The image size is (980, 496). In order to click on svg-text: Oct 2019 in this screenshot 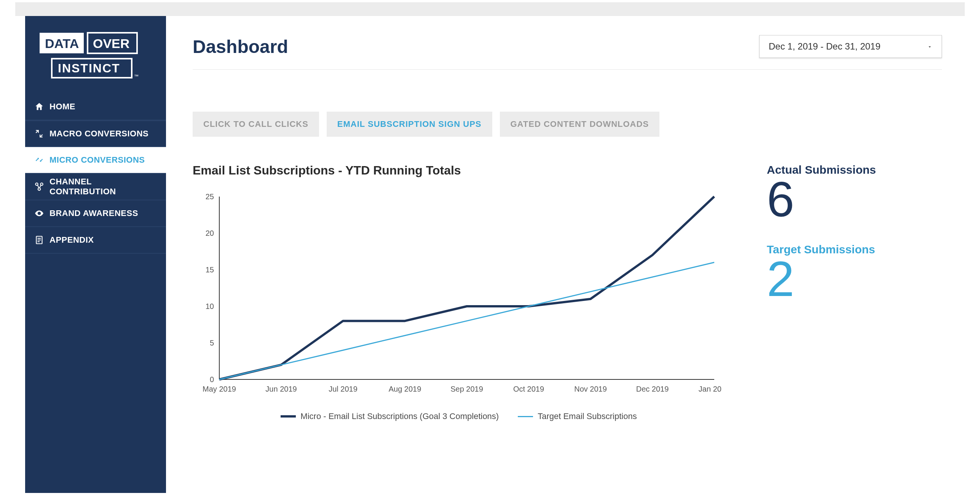, I will do `click(528, 389)`.